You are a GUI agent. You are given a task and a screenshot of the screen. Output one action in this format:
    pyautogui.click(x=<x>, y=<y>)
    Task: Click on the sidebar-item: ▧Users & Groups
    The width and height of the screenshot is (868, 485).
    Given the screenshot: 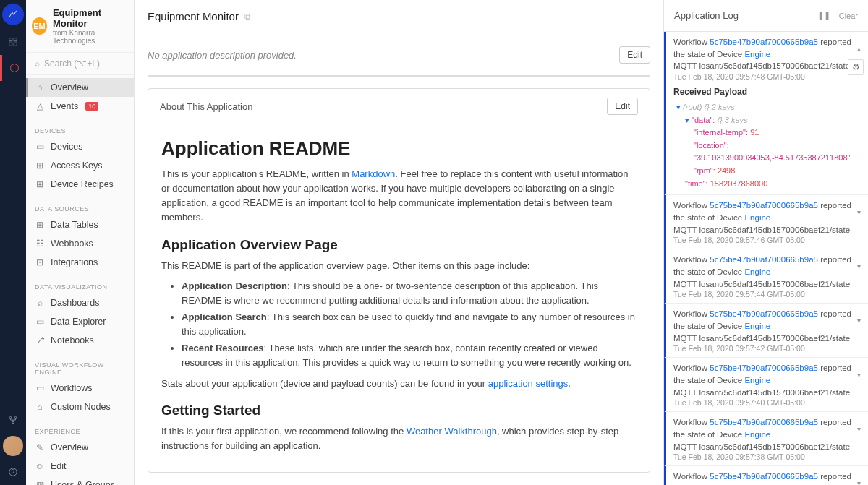 What is the action you would take?
    pyautogui.click(x=80, y=480)
    